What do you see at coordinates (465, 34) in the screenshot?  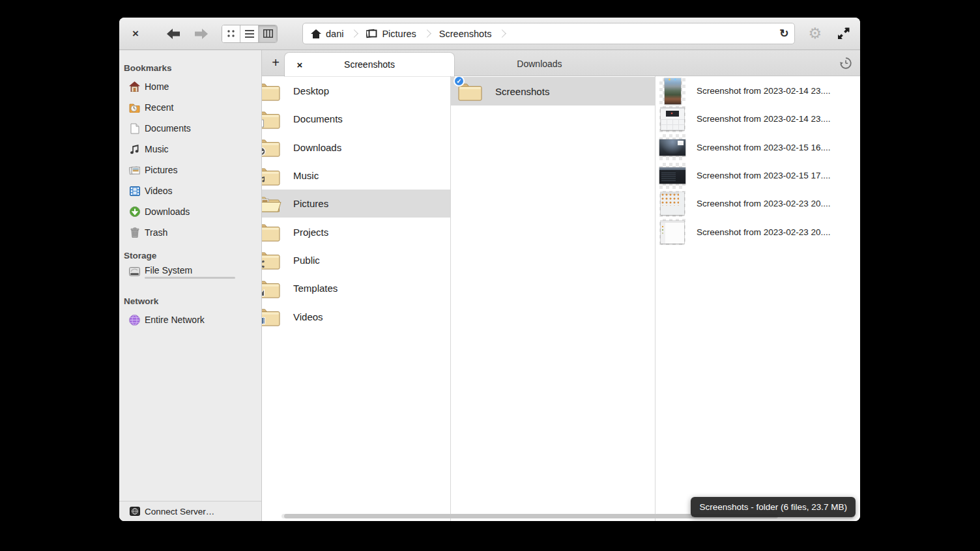 I see `breadcrumb-screenshots: Screenshots` at bounding box center [465, 34].